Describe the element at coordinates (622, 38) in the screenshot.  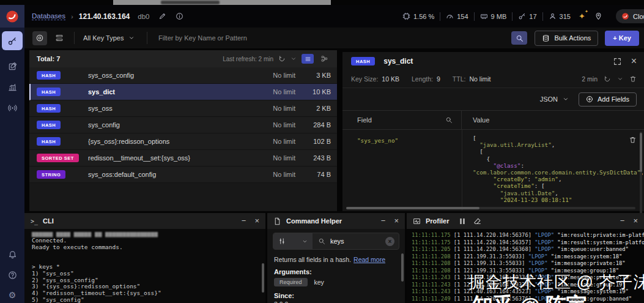
I see `add-key-button: + Key` at that location.